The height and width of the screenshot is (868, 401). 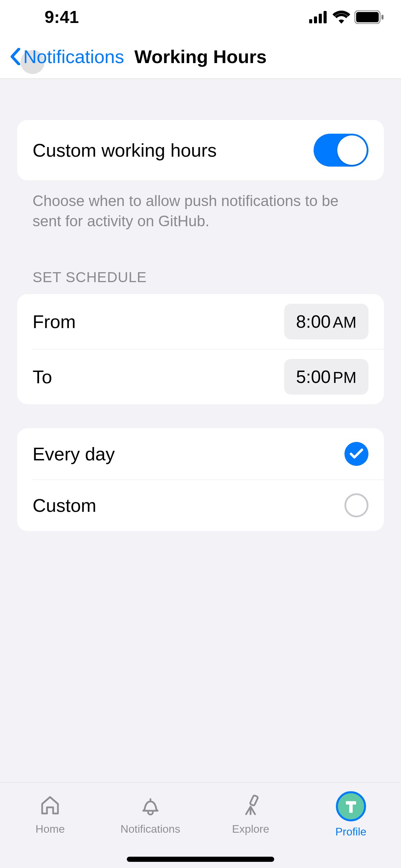 What do you see at coordinates (67, 57) in the screenshot?
I see `back-button: Notifications` at bounding box center [67, 57].